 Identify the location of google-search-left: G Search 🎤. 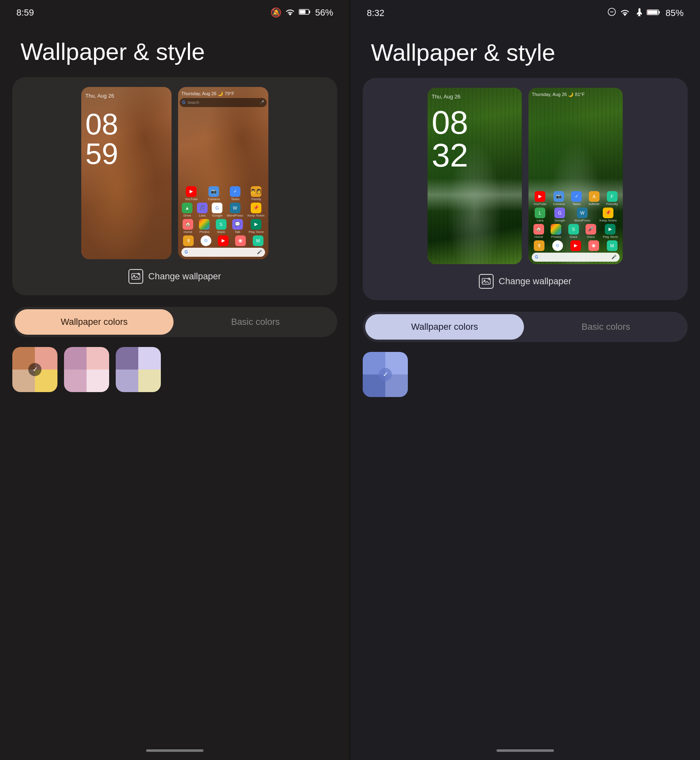
(223, 103).